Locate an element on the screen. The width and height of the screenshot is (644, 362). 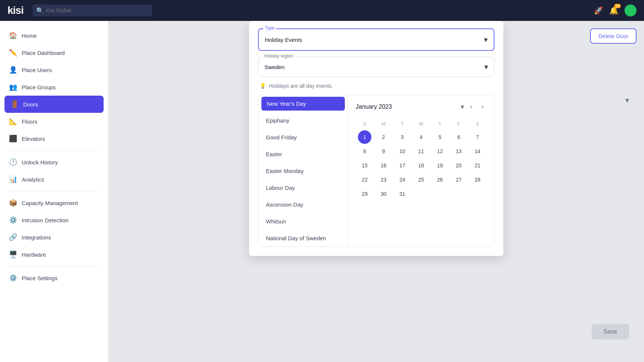
cal-day-22: 22 is located at coordinates (365, 180).